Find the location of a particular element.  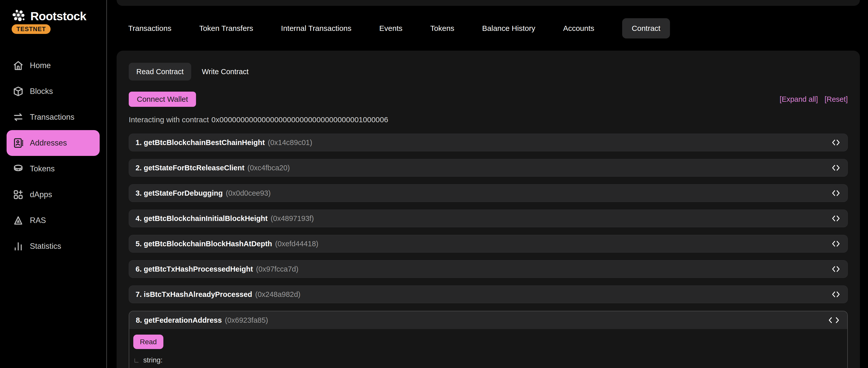

function-selector: (0x0d0cee93) is located at coordinates (248, 193).